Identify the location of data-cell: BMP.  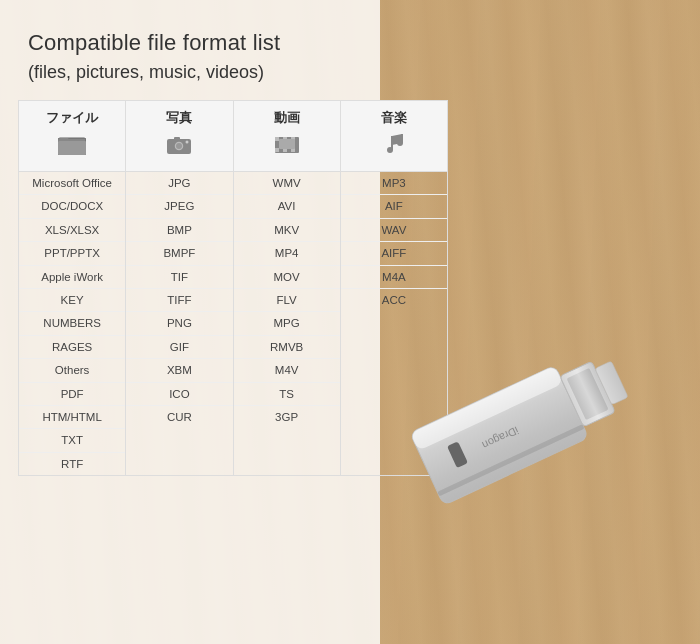
(179, 230).